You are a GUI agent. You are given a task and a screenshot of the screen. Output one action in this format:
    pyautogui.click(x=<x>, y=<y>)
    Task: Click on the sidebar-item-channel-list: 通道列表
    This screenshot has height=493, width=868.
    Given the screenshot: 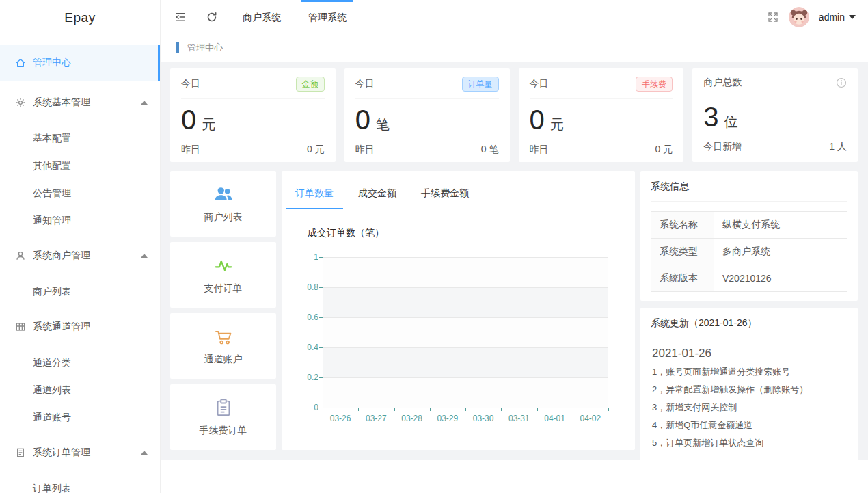 What is the action you would take?
    pyautogui.click(x=80, y=390)
    